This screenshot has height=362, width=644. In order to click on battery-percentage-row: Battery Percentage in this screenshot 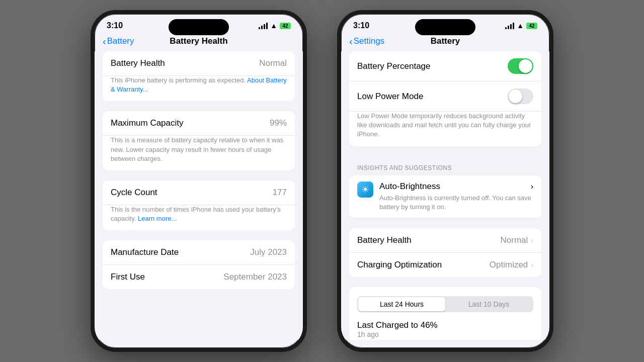, I will do `click(445, 66)`.